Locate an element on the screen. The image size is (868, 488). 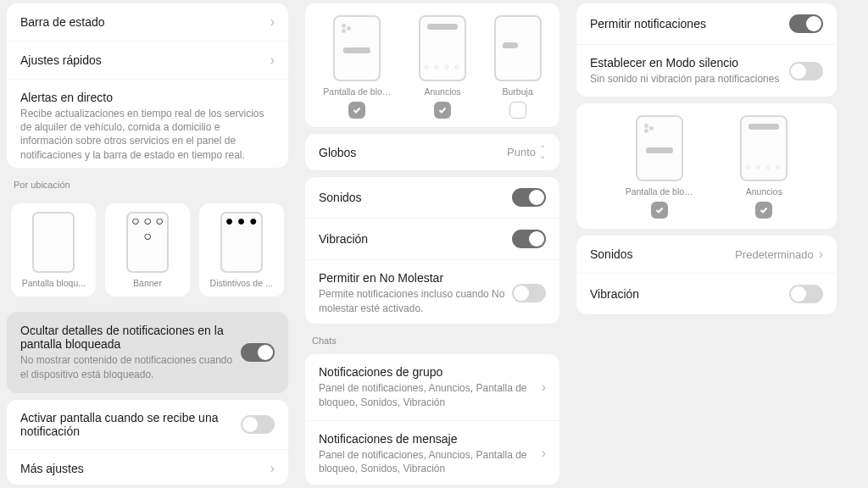
updown-icon: ⌃⌄ is located at coordinates (542, 152).